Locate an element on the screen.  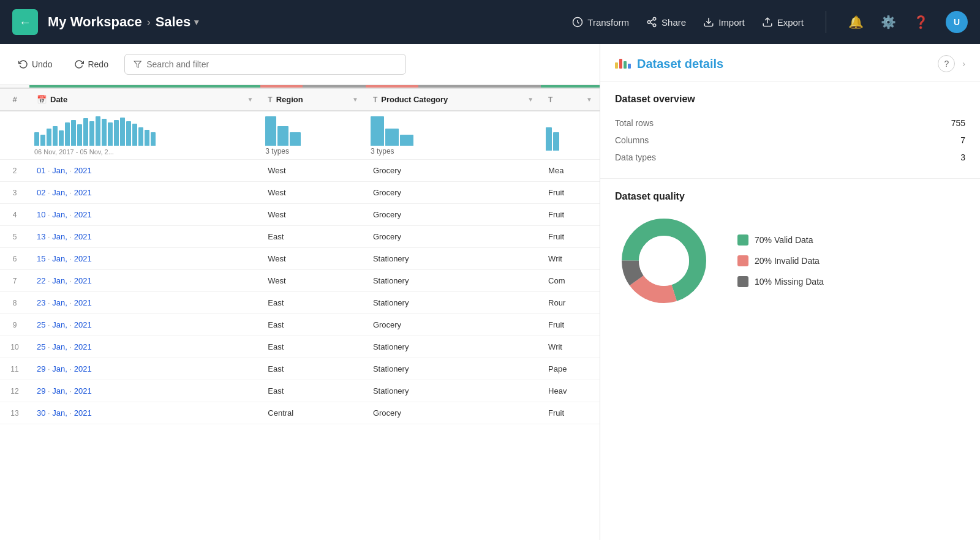
table-row: 4 10 · Jan, · 2021 West Grocery Fruit is located at coordinates (300, 215).